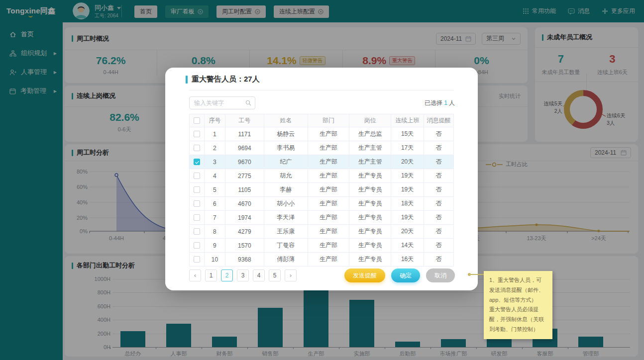 Image resolution: width=644 pixels, height=360 pixels. Describe the element at coordinates (197, 120) in the screenshot. I see `select-all-checkbox` at that location.